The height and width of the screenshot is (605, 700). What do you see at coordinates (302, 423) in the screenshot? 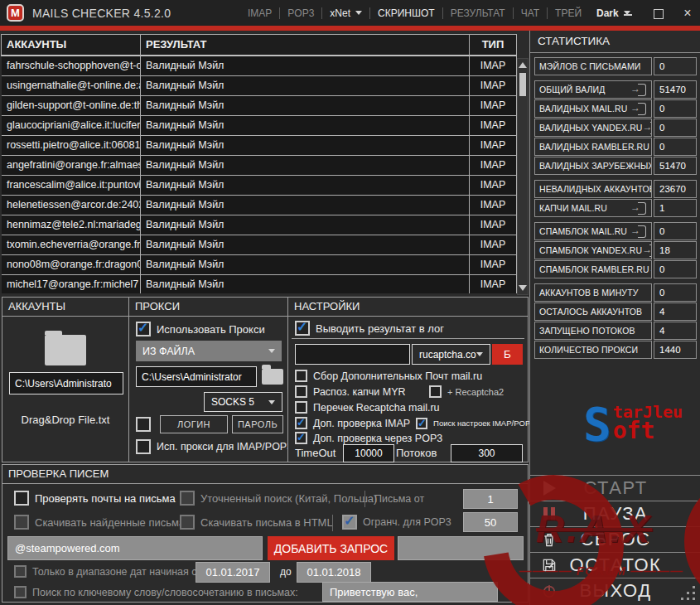
I see `imap-extra-check-checkbox` at bounding box center [302, 423].